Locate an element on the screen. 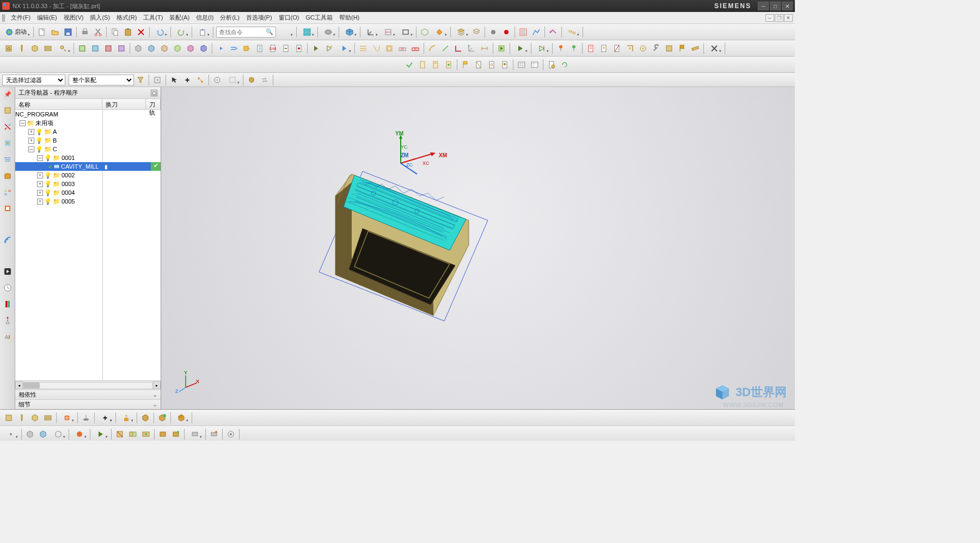 This screenshot has width=980, height=543. menu-analysis: 分析(L) is located at coordinates (230, 17).